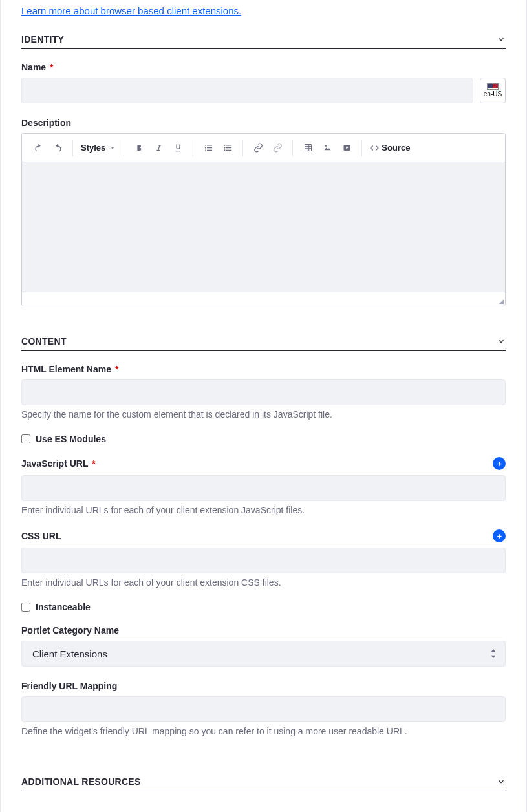 The image size is (527, 812). I want to click on redo-button, so click(58, 148).